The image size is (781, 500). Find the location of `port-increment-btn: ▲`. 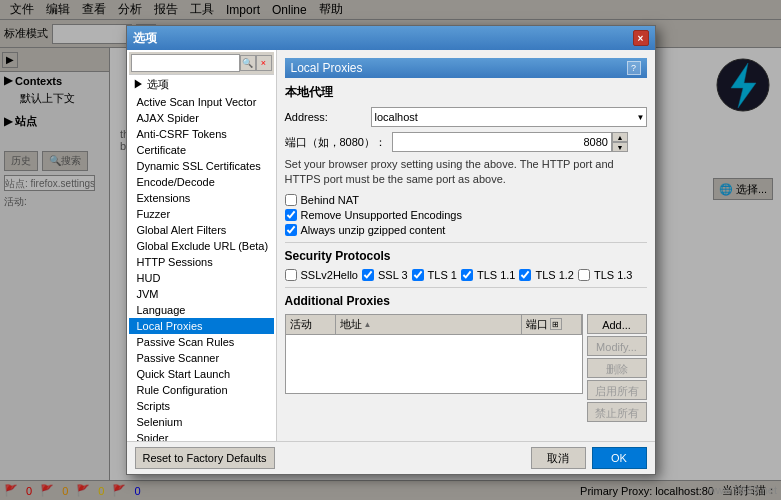

port-increment-btn: ▲ is located at coordinates (620, 137).